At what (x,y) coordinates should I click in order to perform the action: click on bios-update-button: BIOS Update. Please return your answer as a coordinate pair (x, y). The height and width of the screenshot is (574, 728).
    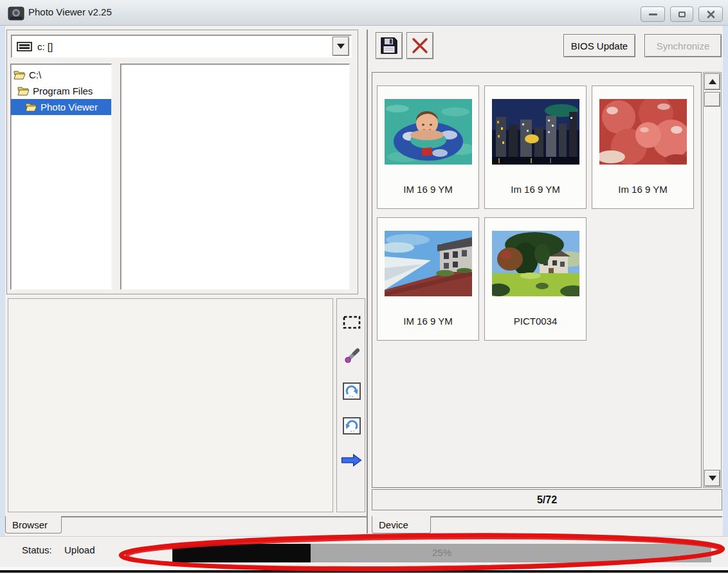
    Looking at the image, I should click on (599, 46).